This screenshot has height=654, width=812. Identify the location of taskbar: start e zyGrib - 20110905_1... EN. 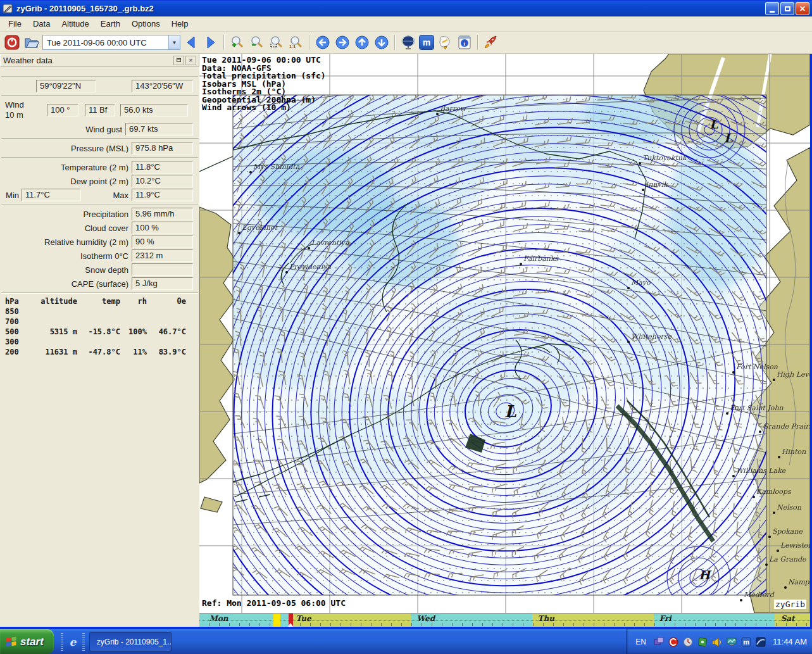
(406, 642).